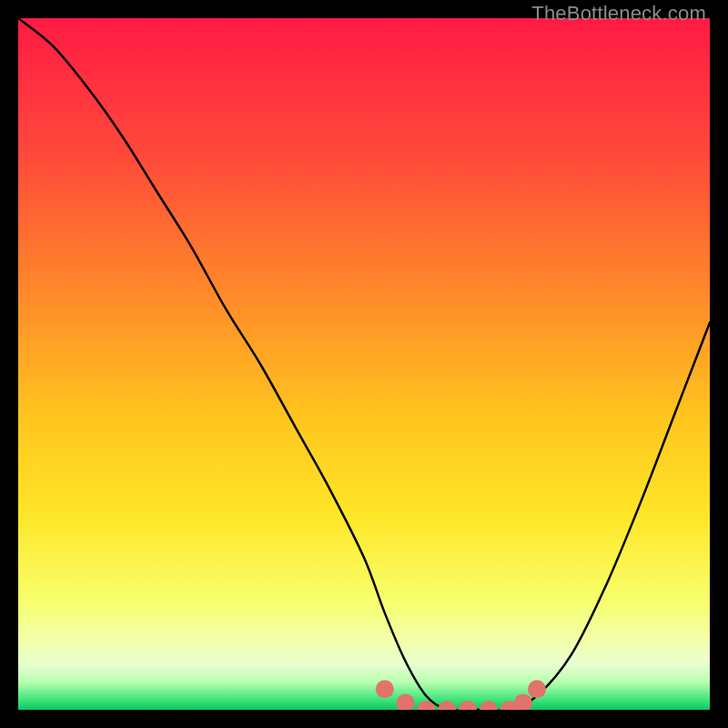 Image resolution: width=728 pixels, height=728 pixels. What do you see at coordinates (619, 14) in the screenshot?
I see `watermark-text: TheBottleneck.com` at bounding box center [619, 14].